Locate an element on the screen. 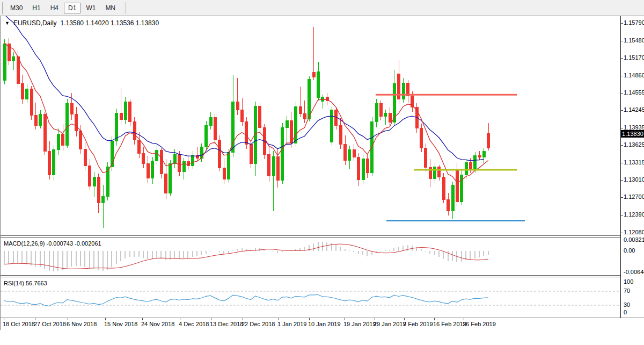 The height and width of the screenshot is (345, 644). rsi-axis-label: 100 is located at coordinates (628, 282).